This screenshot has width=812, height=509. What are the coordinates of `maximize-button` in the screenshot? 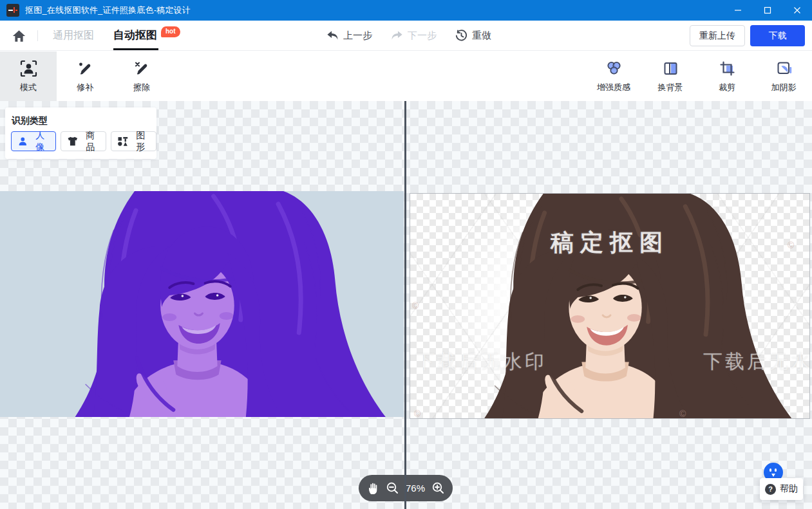 It's located at (768, 10).